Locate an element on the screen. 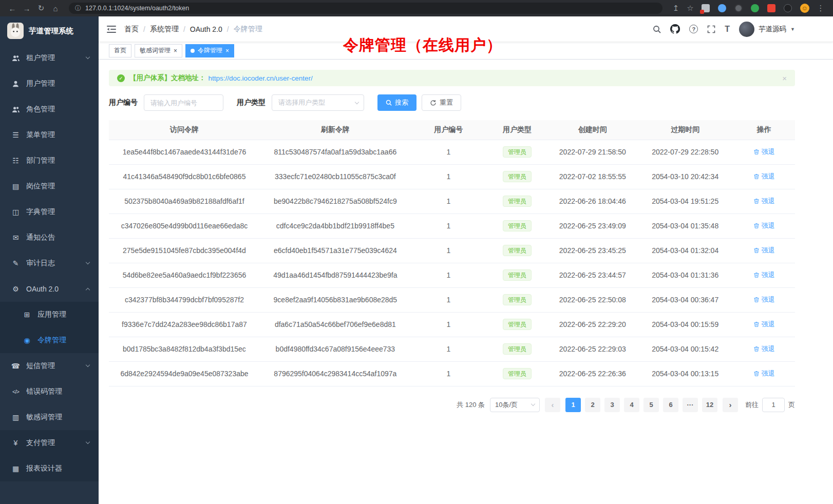 The width and height of the screenshot is (833, 504). sidebar-item-audit-log: ✎ 审计日志 is located at coordinates (49, 263).